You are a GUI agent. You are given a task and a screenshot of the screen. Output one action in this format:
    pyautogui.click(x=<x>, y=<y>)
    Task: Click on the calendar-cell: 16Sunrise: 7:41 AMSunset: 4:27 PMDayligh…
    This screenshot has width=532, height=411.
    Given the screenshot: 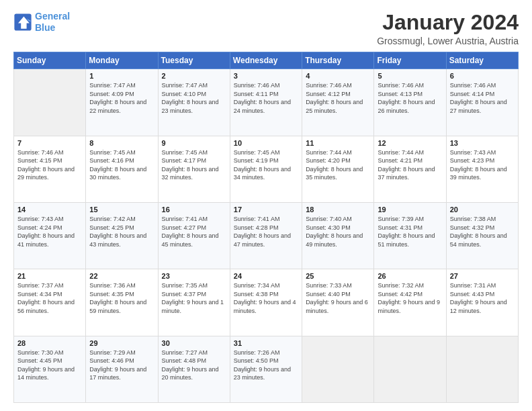 What is the action you would take?
    pyautogui.click(x=193, y=235)
    